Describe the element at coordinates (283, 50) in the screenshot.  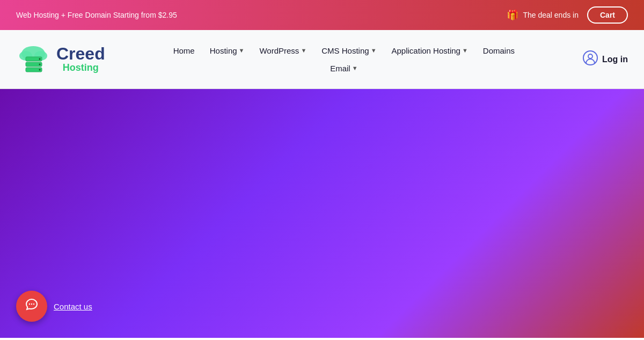
I see `nav-wordpress: WordPress ▼` at that location.